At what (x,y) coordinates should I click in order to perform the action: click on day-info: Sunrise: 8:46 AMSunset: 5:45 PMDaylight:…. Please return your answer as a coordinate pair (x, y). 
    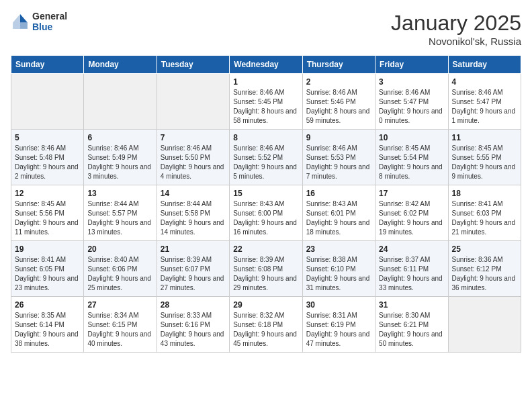
    Looking at the image, I should click on (266, 107).